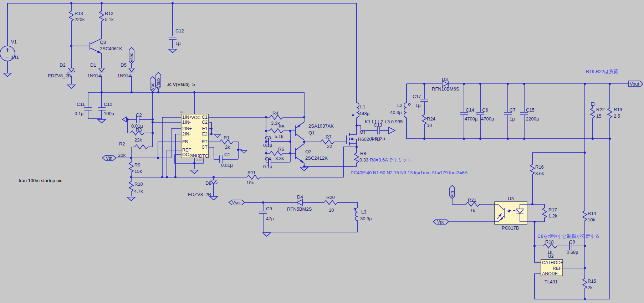 Image resolution: width=644 pixels, height=303 pixels. What do you see at coordinates (275, 113) in the screenshot?
I see `label-R4-ref: R4` at bounding box center [275, 113].